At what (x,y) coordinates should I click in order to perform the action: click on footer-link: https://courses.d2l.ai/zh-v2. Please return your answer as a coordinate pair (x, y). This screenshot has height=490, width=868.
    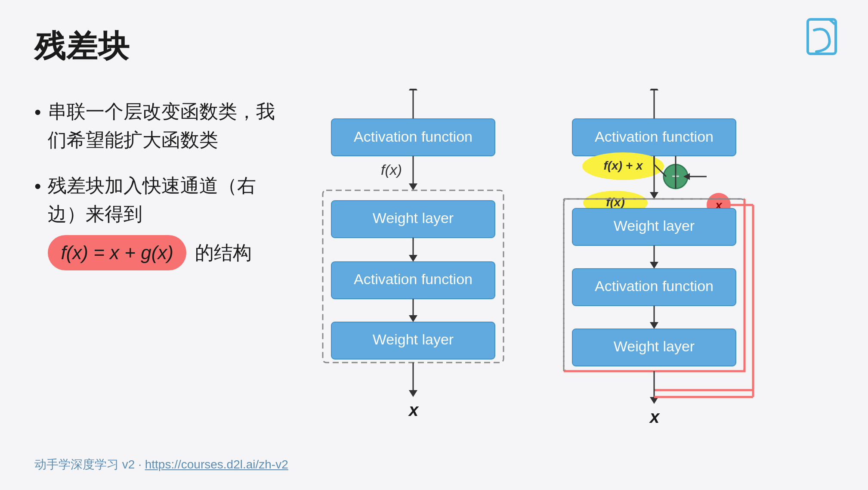
    Looking at the image, I should click on (217, 464).